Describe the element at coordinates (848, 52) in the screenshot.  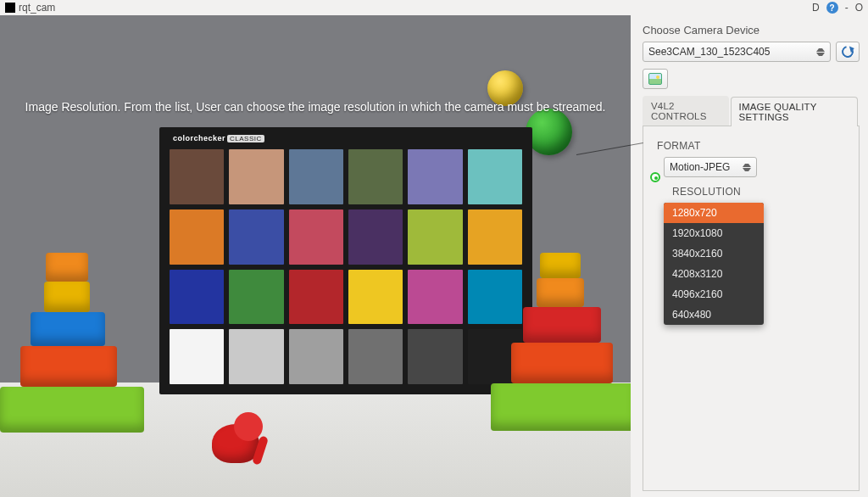
I see `refresh-button` at that location.